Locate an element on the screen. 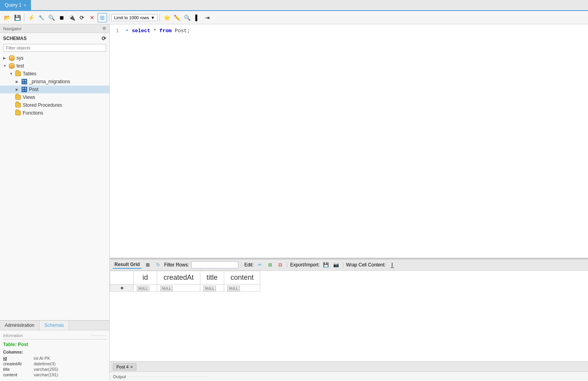 This screenshot has height=381, width=588. refresh-button: ⟳ is located at coordinates (82, 18).